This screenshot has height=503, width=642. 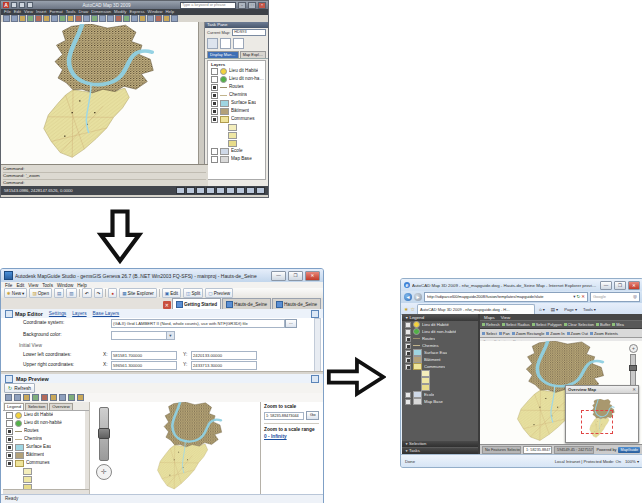 I want to click on lower-left-y-input: 2420133.00000, so click(x=224, y=356).